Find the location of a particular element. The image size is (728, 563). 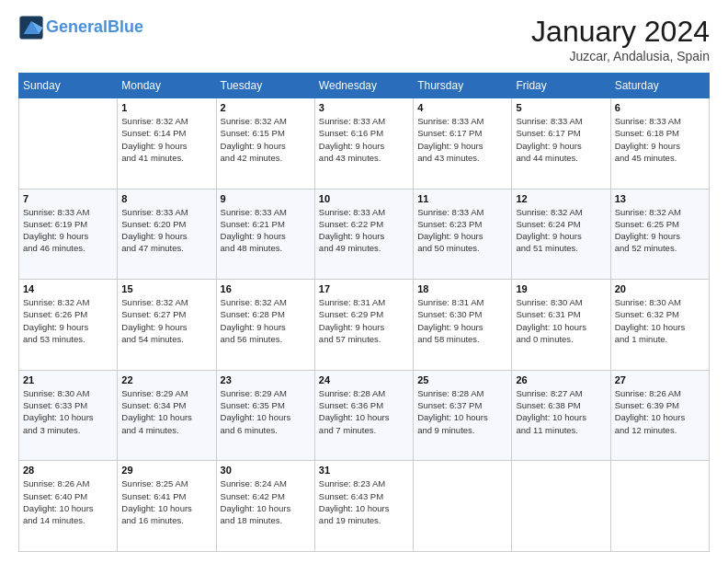

day-info: Sunrise: 8:30 AMSunset: 6:33 PMDaylight:… is located at coordinates (68, 412).